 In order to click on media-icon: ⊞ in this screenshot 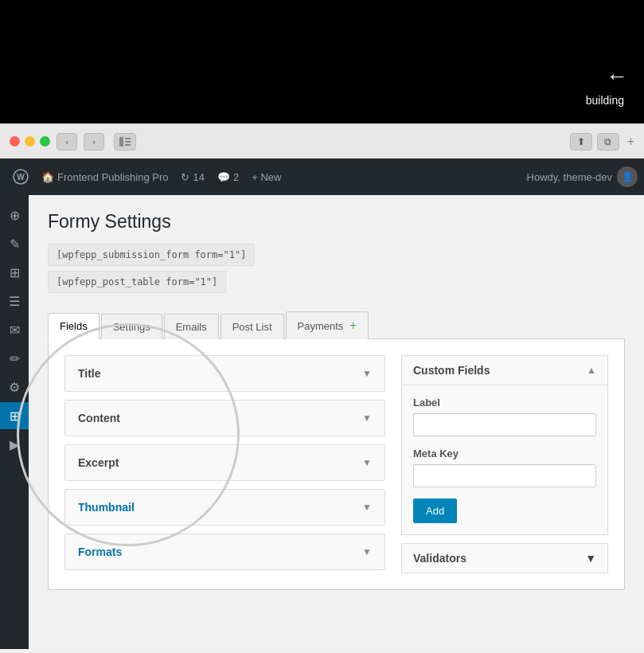, I will do `click(14, 272)`.